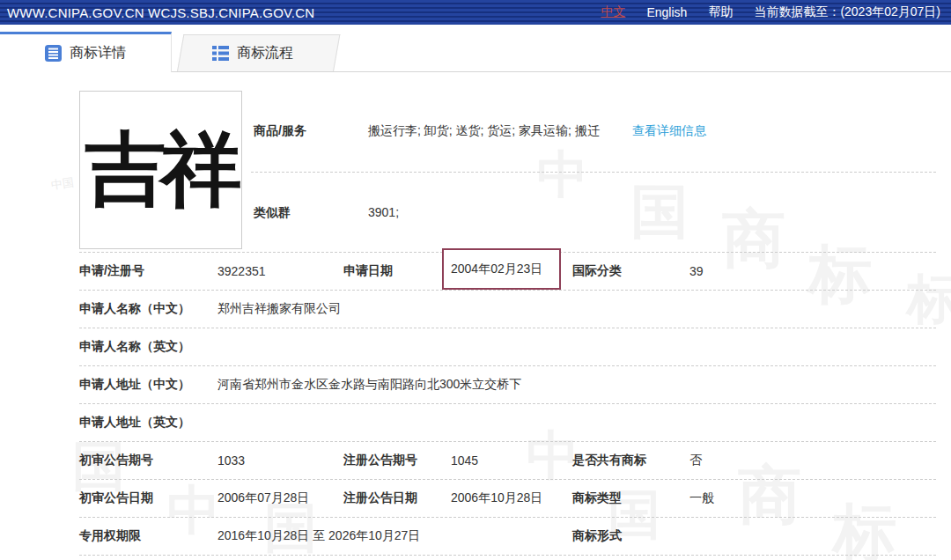 The image size is (951, 560). What do you see at coordinates (135, 347) in the screenshot?
I see `applicant-name-en-label: 申请人名称（英文）` at bounding box center [135, 347].